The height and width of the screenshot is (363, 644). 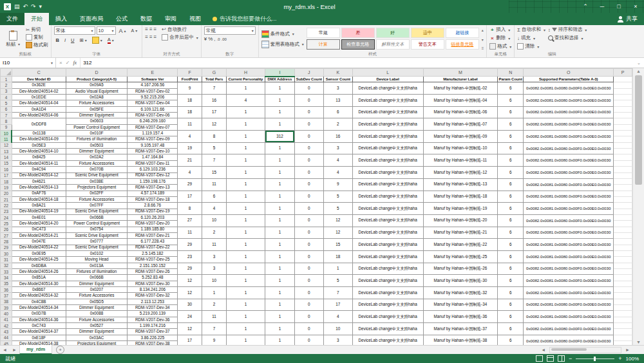 What do you see at coordinates (214, 233) in the screenshot?
I see `cell: 2` at bounding box center [214, 233].